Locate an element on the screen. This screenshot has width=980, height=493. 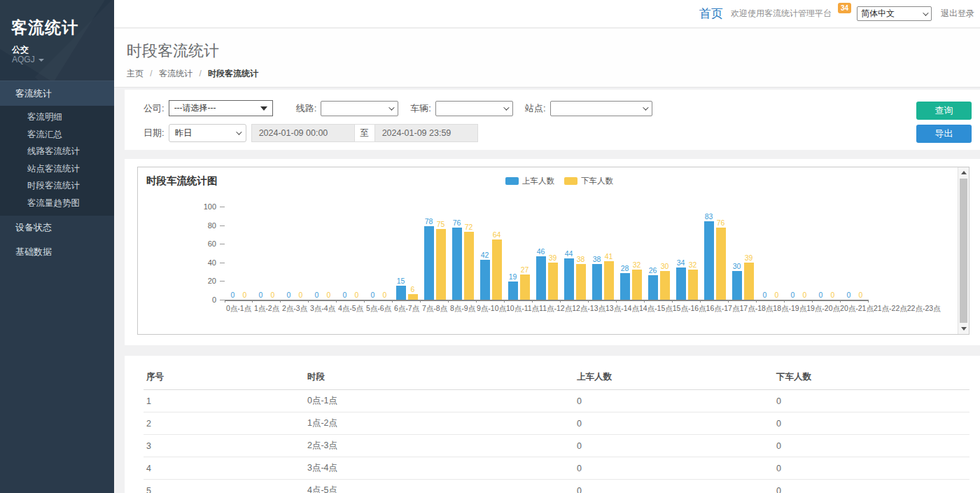
export-button: 导出 is located at coordinates (944, 134).